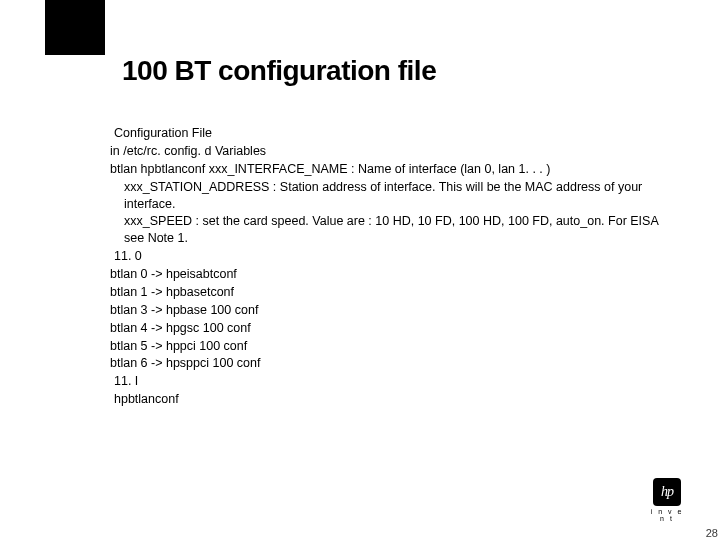  Describe the element at coordinates (279, 71) in the screenshot. I see `slide-title: 100 BT configuration file` at that location.